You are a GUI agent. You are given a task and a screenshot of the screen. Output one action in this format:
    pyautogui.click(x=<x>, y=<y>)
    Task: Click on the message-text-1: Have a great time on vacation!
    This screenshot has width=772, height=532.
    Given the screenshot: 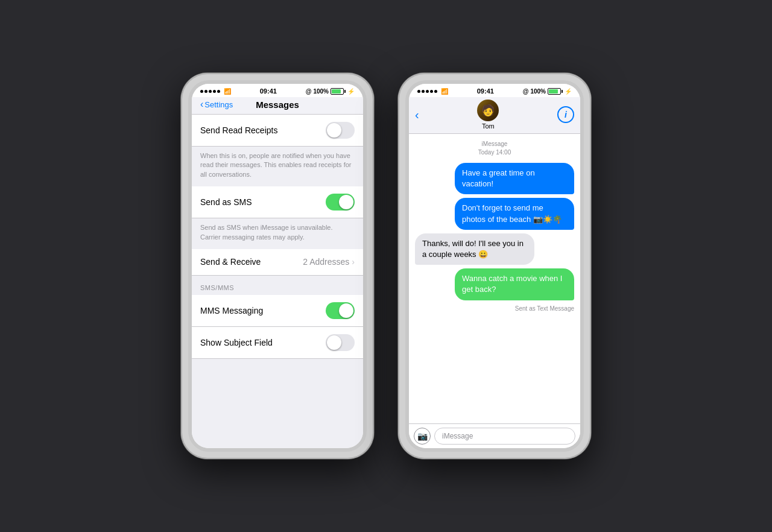 What is the action you would take?
    pyautogui.click(x=498, y=179)
    